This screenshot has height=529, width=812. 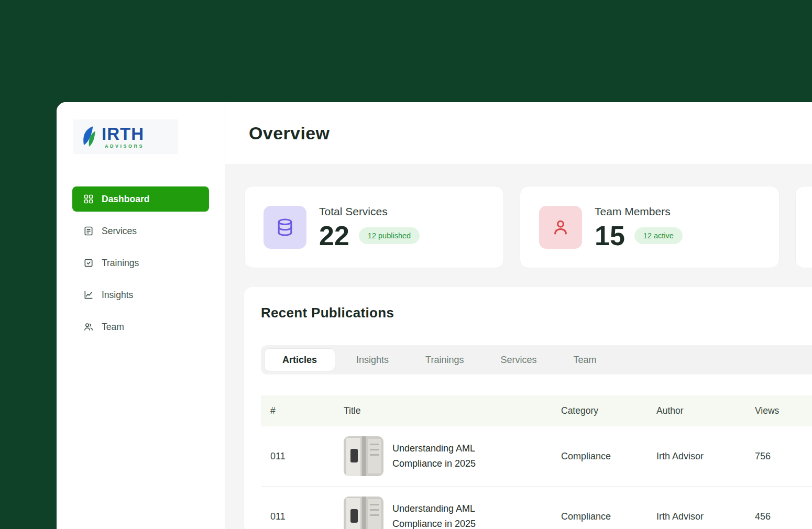 What do you see at coordinates (89, 327) in the screenshot?
I see `people-icon` at bounding box center [89, 327].